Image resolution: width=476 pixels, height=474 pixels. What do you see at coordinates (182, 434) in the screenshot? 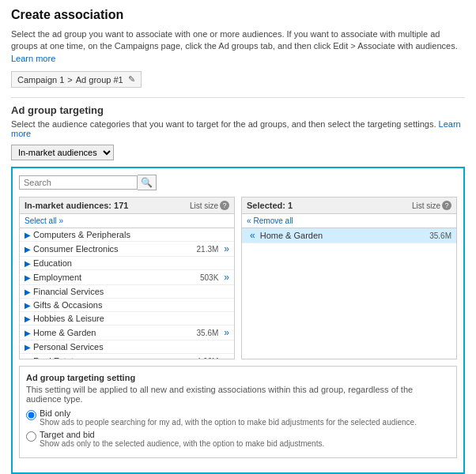
I see `target-bid-label: Target and bid` at bounding box center [182, 434].